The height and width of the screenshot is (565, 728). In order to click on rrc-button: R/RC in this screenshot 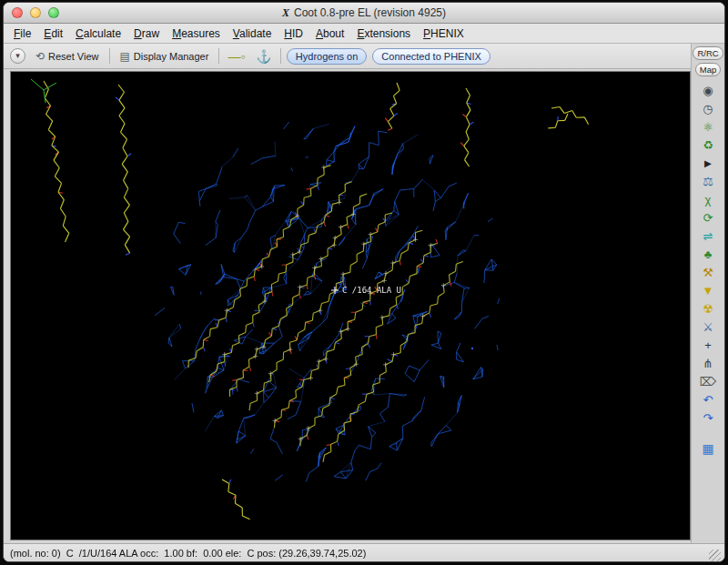, I will do `click(708, 53)`.